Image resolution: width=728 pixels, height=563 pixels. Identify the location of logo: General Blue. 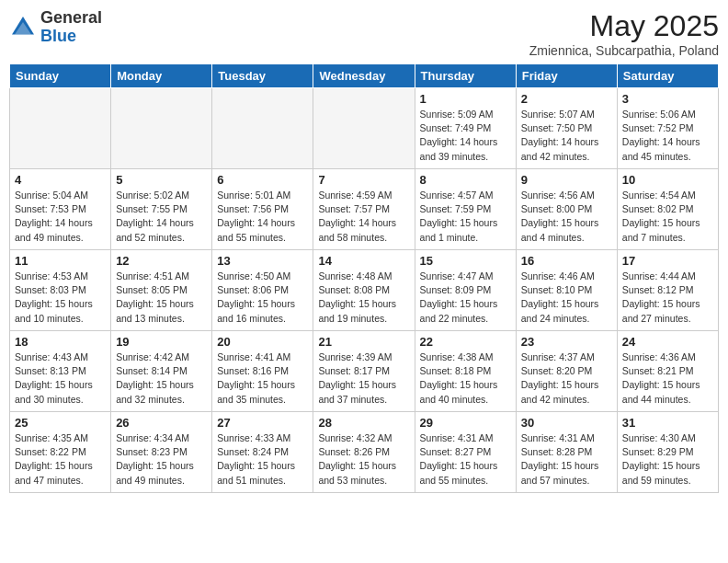
(55, 28).